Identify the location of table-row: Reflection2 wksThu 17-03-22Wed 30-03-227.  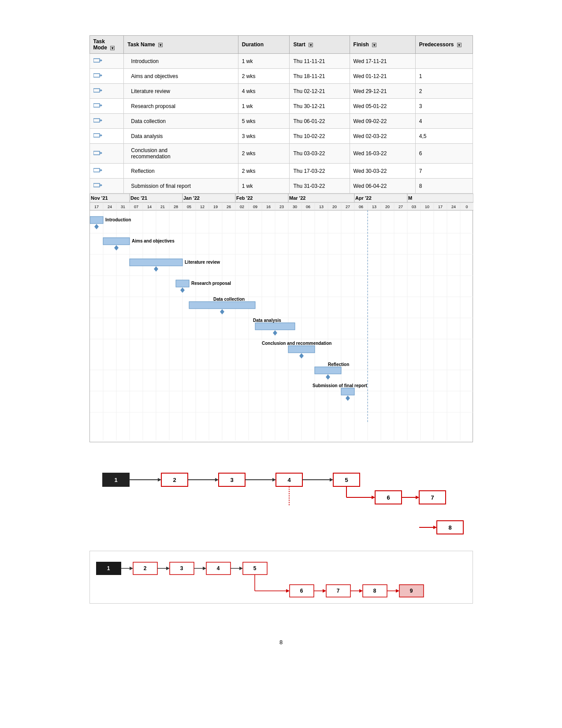
(281, 171).